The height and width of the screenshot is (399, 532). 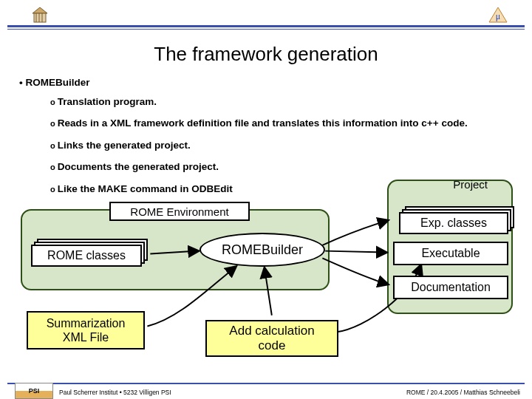 I want to click on header-divider, so click(x=266, y=27).